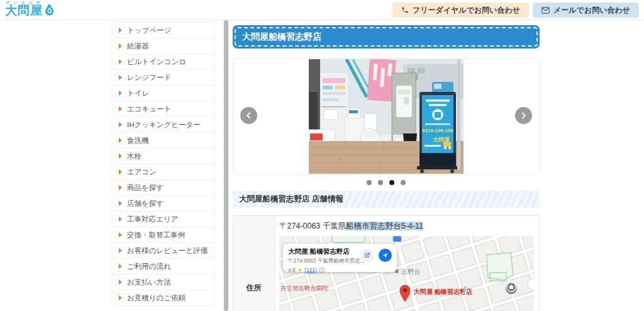 This screenshot has height=311, width=644. I want to click on map-store-label: 大問屋 船橋習志野店, so click(443, 292).